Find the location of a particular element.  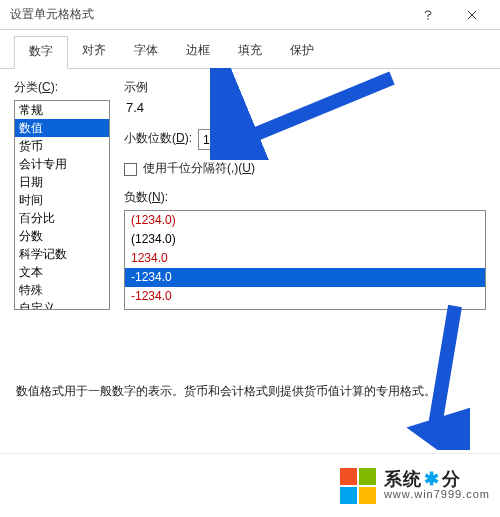

negative-list: (1234.0) (1234.0) 1234.0 -1234.0 -1234.0 is located at coordinates (305, 260).